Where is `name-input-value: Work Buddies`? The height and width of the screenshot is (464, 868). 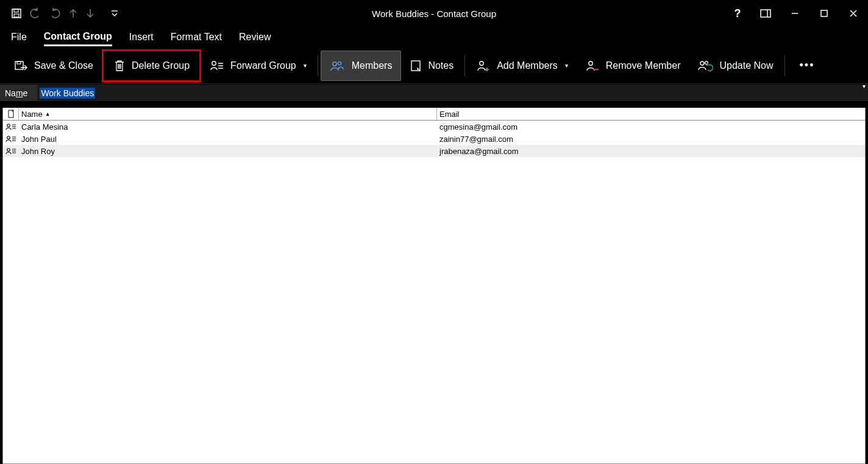 name-input-value: Work Buddies is located at coordinates (67, 93).